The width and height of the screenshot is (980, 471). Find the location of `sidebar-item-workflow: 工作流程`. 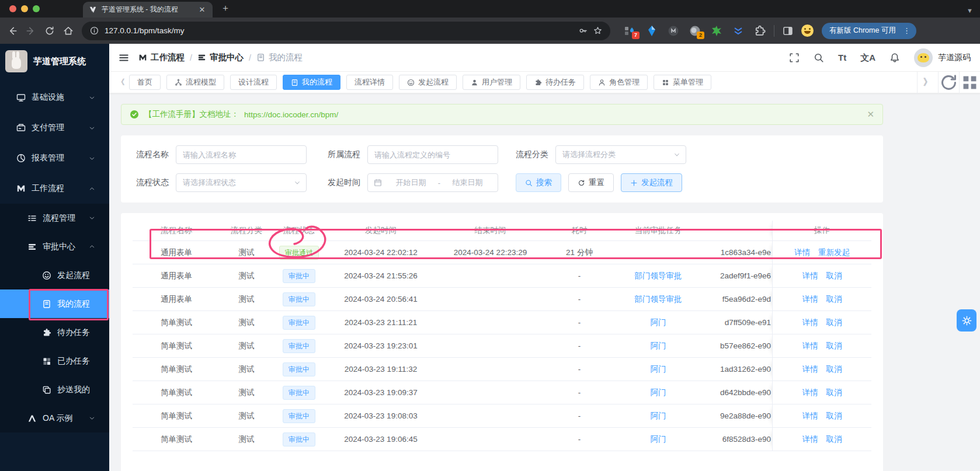

sidebar-item-workflow: 工作流程 is located at coordinates (55, 189).